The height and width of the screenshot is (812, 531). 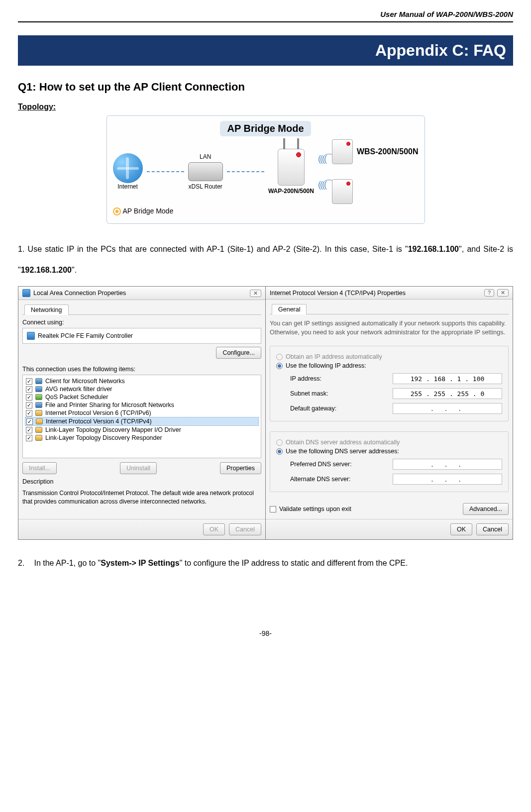 I want to click on lan-label: LAN, so click(x=205, y=157).